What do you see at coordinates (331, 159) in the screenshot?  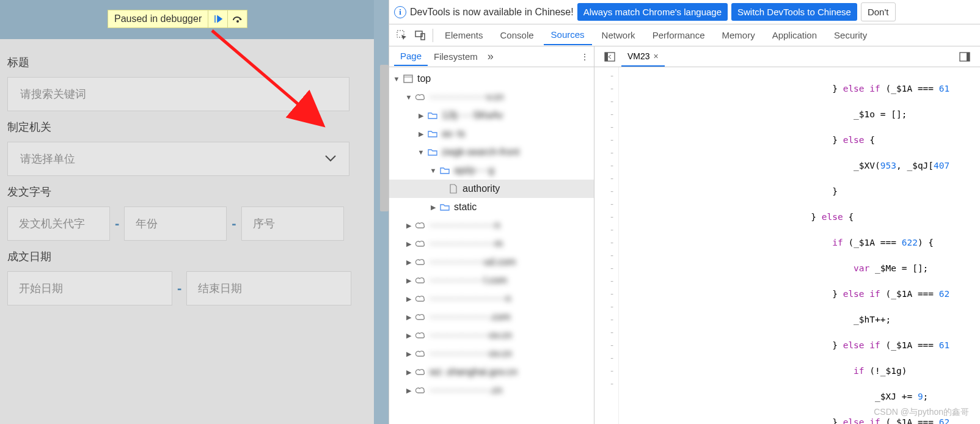 I see `chevron-down-icon` at bounding box center [331, 159].